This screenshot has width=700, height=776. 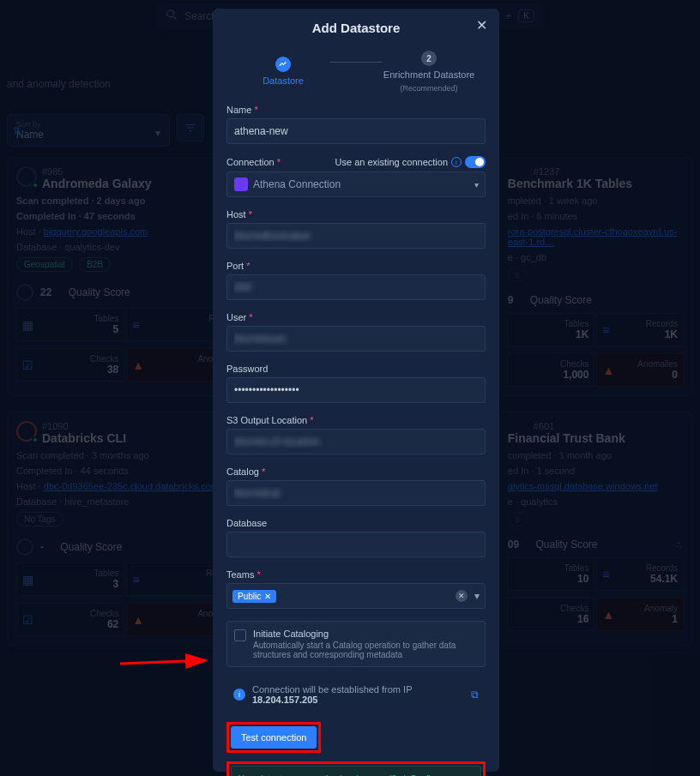 I want to click on close-icon: ✕, so click(x=482, y=26).